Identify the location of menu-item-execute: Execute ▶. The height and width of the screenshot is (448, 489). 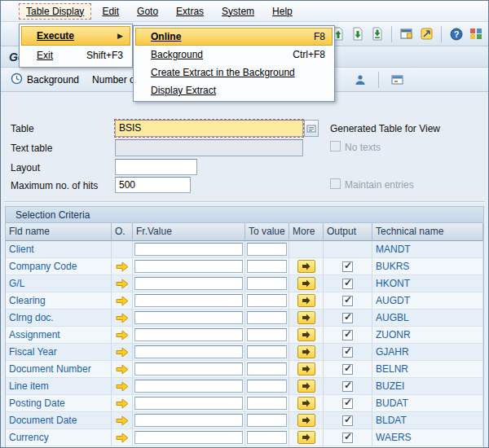
(76, 36).